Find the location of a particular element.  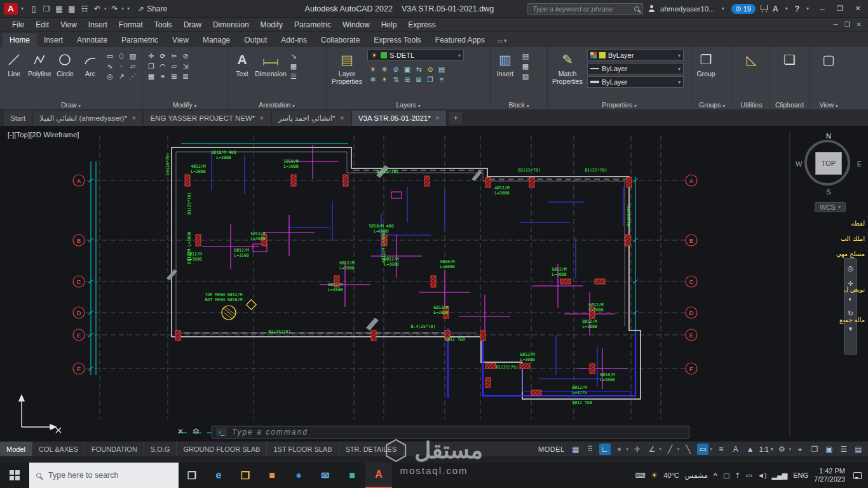

customization-gear-icon: ⚙ is located at coordinates (782, 449).